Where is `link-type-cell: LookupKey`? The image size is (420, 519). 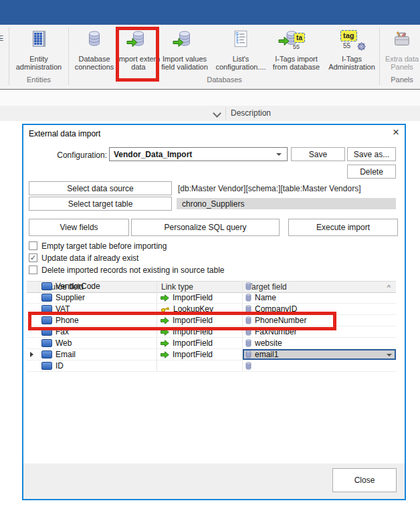
link-type-cell: LookupKey is located at coordinates (200, 309).